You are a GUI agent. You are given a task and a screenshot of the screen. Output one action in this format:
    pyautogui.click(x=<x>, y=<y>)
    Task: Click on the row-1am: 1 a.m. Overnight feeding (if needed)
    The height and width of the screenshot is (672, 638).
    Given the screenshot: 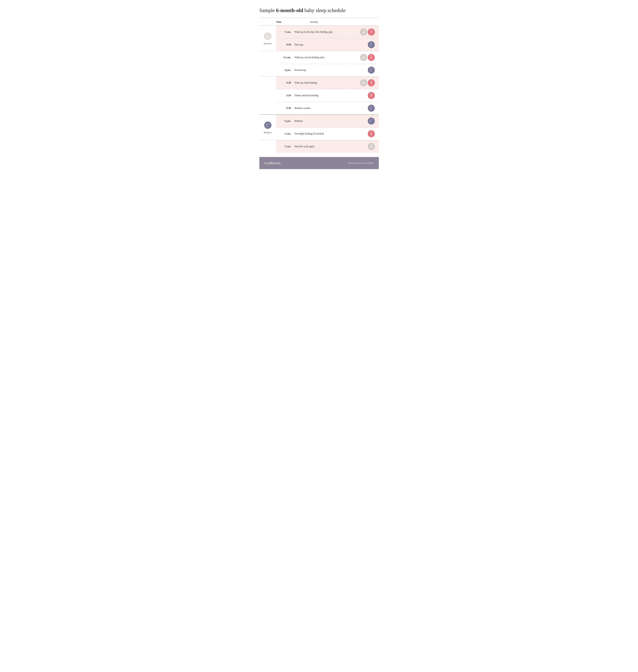 What is the action you would take?
    pyautogui.click(x=328, y=134)
    